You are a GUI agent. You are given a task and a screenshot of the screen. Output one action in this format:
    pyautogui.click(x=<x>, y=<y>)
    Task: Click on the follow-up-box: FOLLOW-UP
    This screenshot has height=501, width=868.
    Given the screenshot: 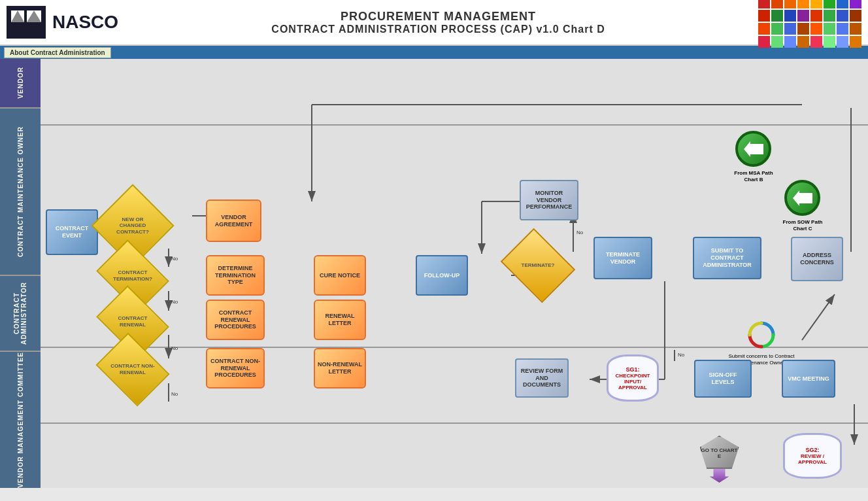 What is the action you would take?
    pyautogui.click(x=442, y=275)
    